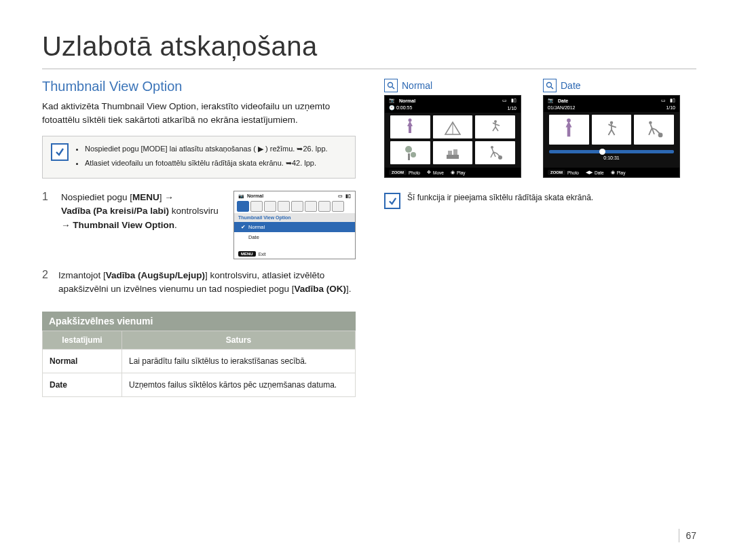  What do you see at coordinates (96, 197) in the screenshot?
I see `step-text: Nospiediet pogu [` at bounding box center [96, 197].